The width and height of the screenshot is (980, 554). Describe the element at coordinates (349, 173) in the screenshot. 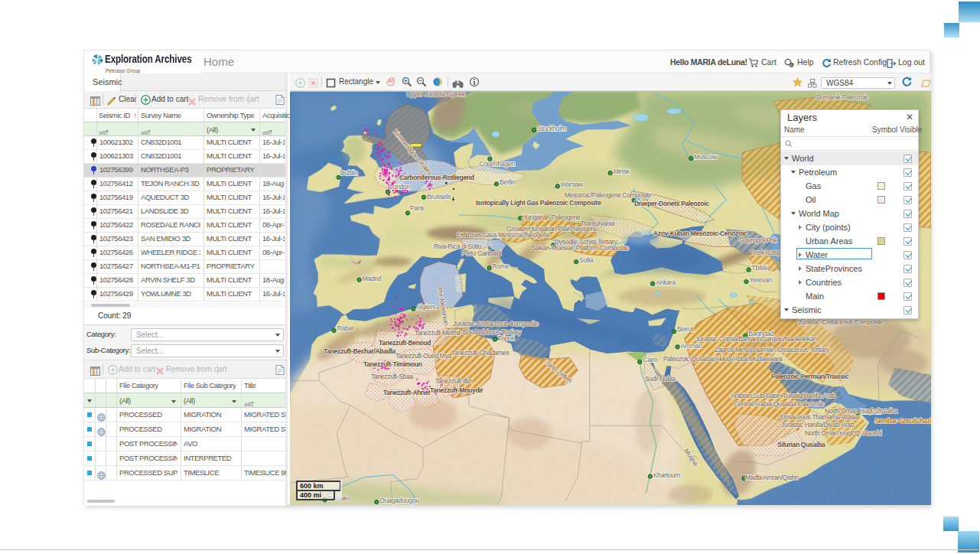

I see `svg-text: Dublin` at that location.